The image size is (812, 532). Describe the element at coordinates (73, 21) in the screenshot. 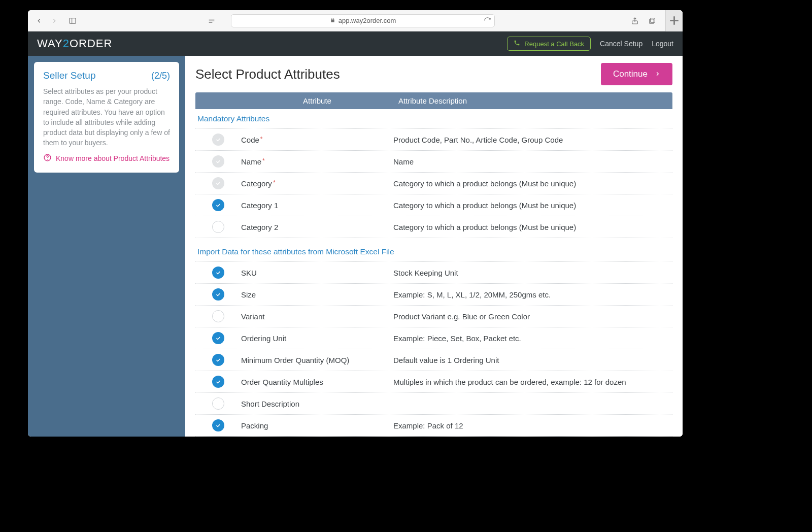

I see `sidebar-toggle-icon` at that location.